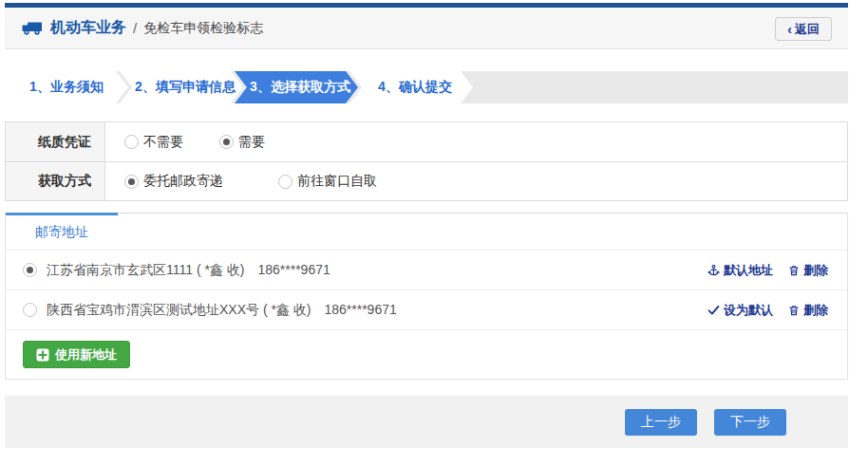 The width and height of the screenshot is (868, 466). I want to click on paper-certificate-label: 纸质凭证, so click(55, 142).